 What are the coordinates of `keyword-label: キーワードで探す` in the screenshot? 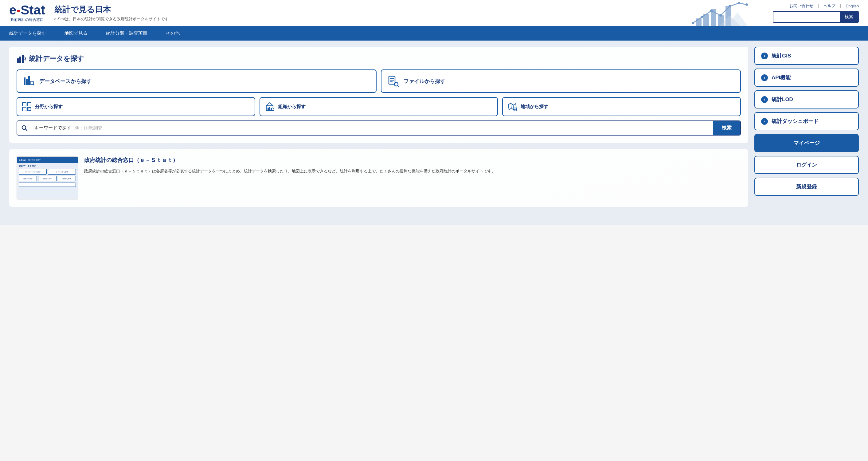 It's located at (53, 128).